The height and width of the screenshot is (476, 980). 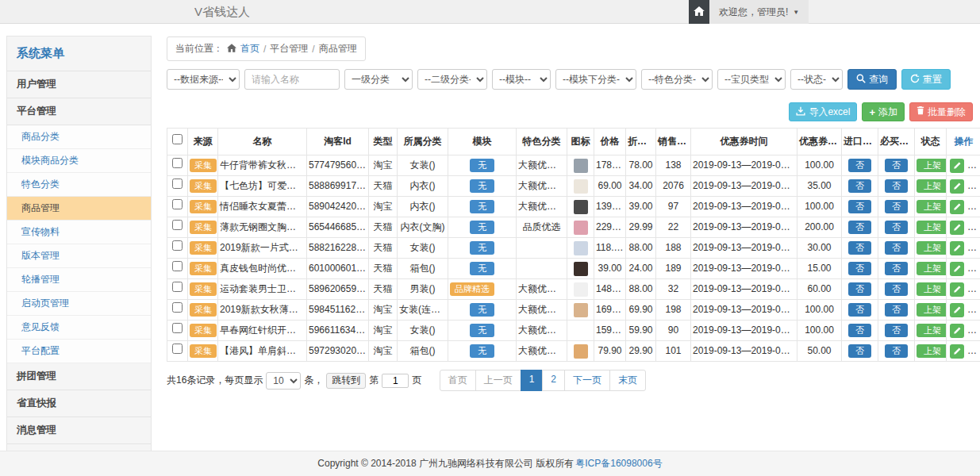 I want to click on status-select: --状态--, so click(x=817, y=79).